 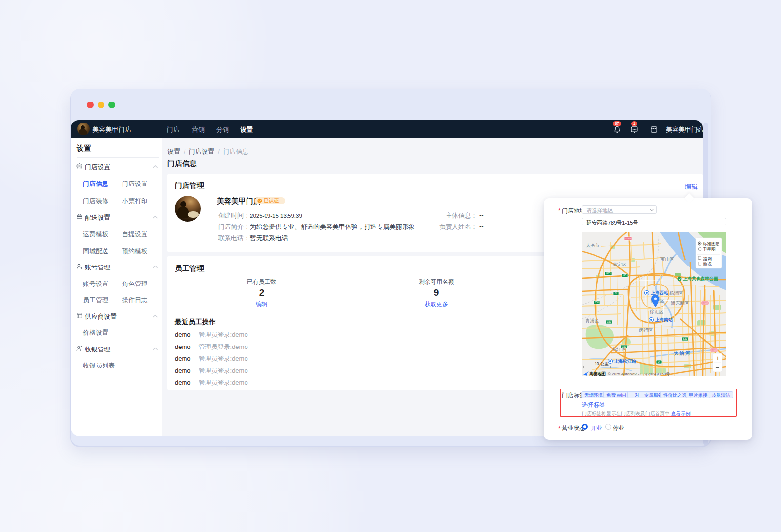 What do you see at coordinates (593, 245) in the screenshot?
I see `svg-text: 太仓市` at bounding box center [593, 245].